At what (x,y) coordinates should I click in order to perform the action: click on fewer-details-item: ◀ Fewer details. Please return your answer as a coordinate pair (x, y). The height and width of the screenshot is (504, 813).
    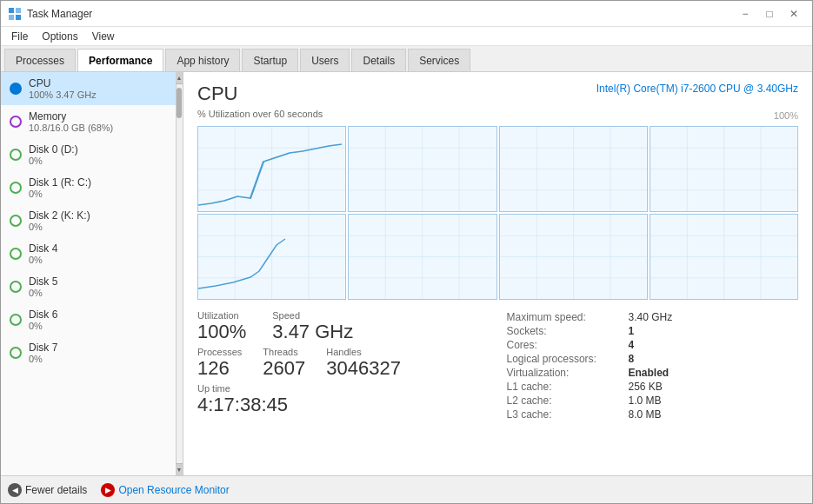
    Looking at the image, I should click on (47, 490).